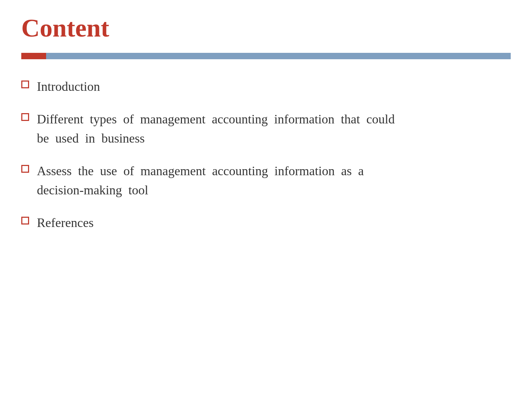 The width and height of the screenshot is (532, 399). What do you see at coordinates (266, 181) in the screenshot?
I see `list-item: Assess the use of management accounting …` at bounding box center [266, 181].